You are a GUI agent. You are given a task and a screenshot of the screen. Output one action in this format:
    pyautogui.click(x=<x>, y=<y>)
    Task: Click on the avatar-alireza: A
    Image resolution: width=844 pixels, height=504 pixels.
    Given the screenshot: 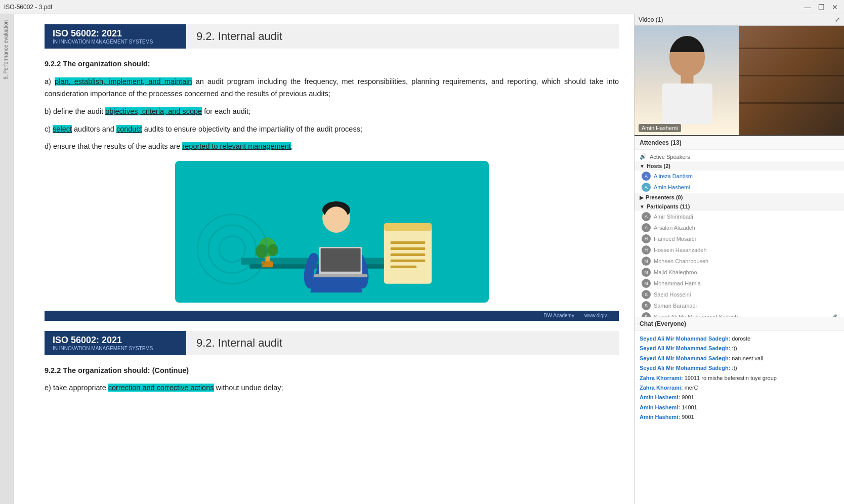 What is the action you would take?
    pyautogui.click(x=646, y=176)
    